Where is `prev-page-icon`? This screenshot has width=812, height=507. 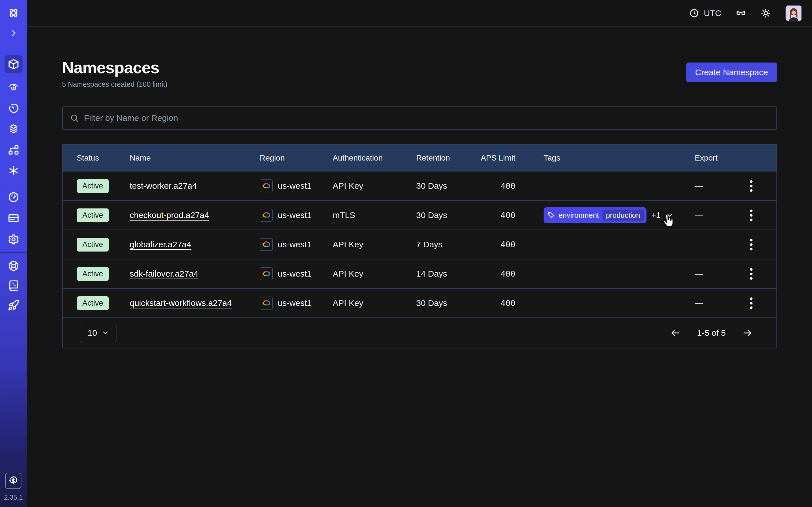 prev-page-icon is located at coordinates (675, 333).